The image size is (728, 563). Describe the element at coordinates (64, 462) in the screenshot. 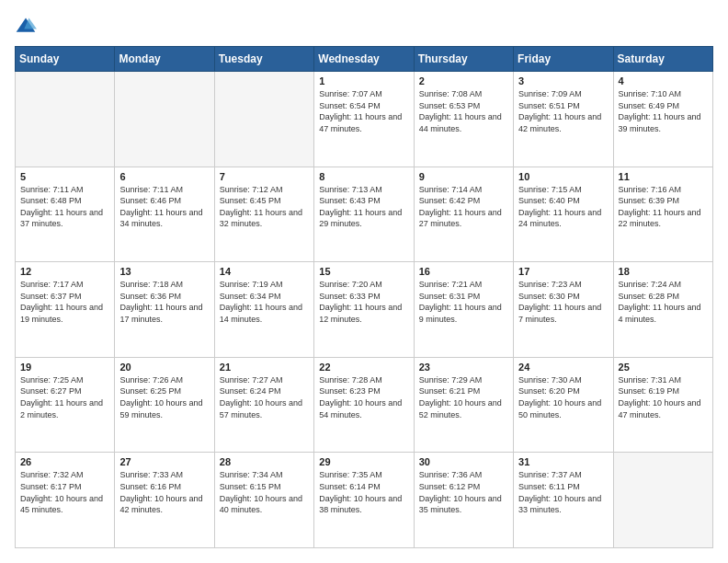

I see `day-number: 26` at that location.